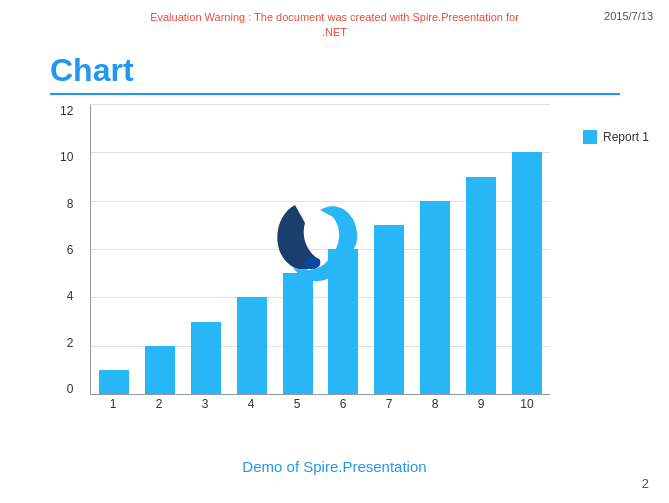  I want to click on x-label-7: 7, so click(389, 404).